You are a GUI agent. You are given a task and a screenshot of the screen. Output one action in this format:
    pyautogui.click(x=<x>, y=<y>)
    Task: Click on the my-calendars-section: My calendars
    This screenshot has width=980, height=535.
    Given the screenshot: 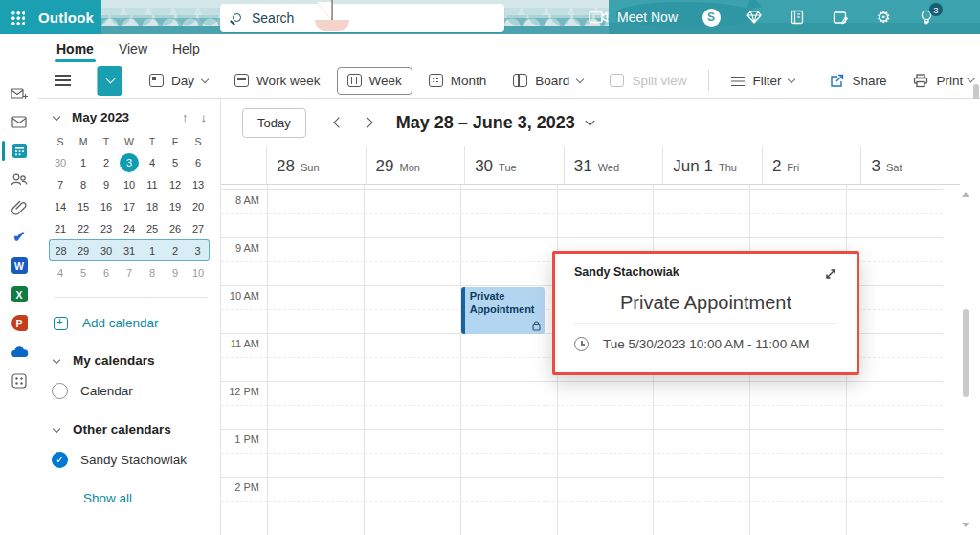 What is the action you would take?
    pyautogui.click(x=137, y=360)
    